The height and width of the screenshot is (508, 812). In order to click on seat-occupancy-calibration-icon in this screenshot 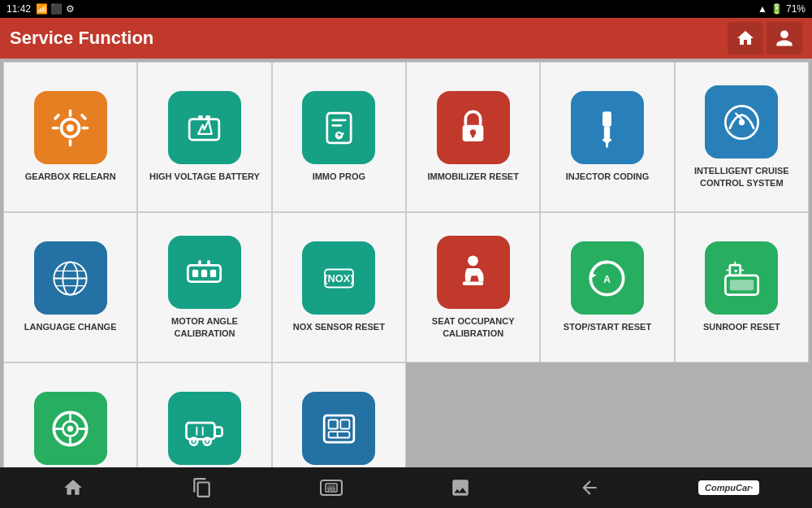, I will do `click(473, 272)`.